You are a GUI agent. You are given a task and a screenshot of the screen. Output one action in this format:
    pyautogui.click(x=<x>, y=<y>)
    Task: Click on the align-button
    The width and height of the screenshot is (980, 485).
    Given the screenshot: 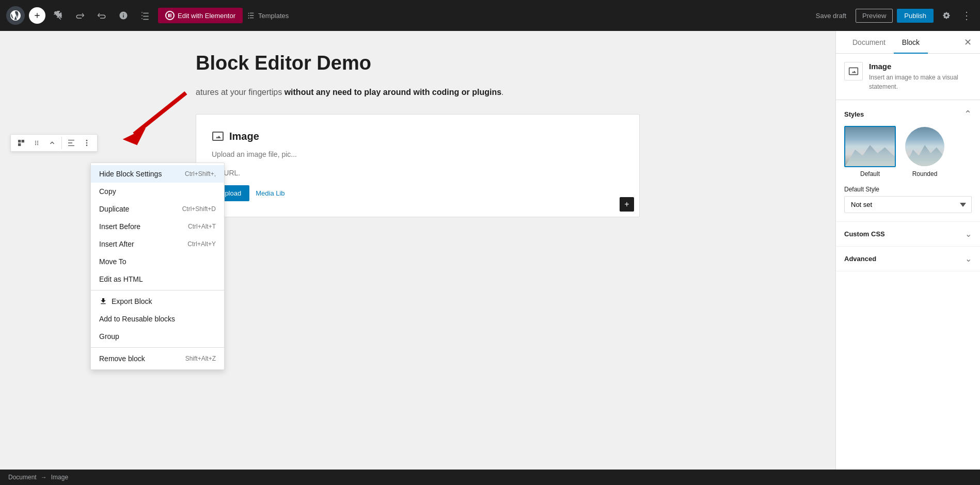 What is the action you would take?
    pyautogui.click(x=71, y=143)
    